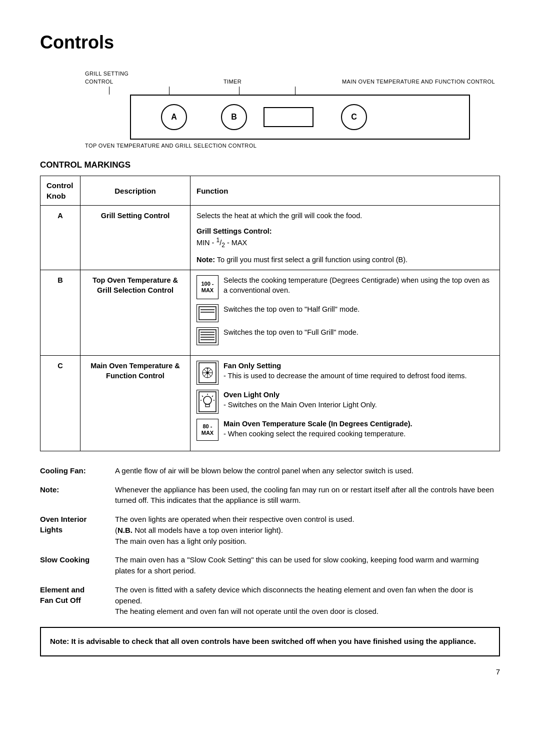 The width and height of the screenshot is (540, 756). Describe the element at coordinates (60, 403) in the screenshot. I see `knob-label-c: C` at that location.